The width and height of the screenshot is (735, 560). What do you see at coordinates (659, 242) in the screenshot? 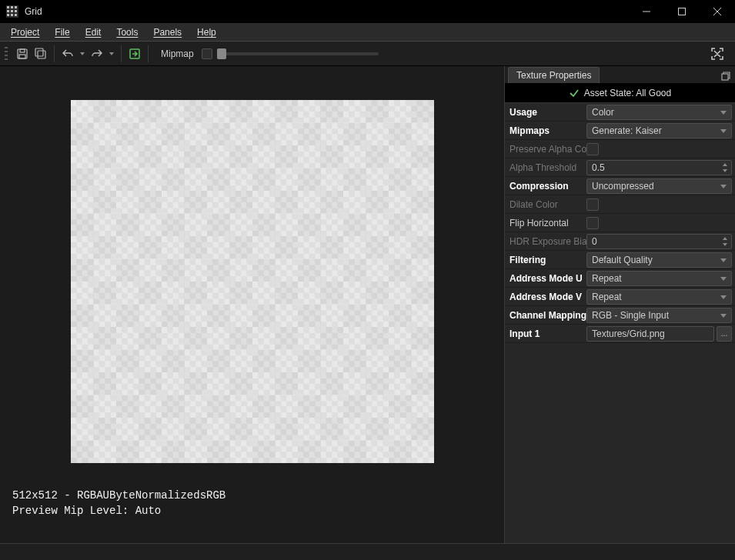
I see `hdr-exposure-input: 0` at bounding box center [659, 242].